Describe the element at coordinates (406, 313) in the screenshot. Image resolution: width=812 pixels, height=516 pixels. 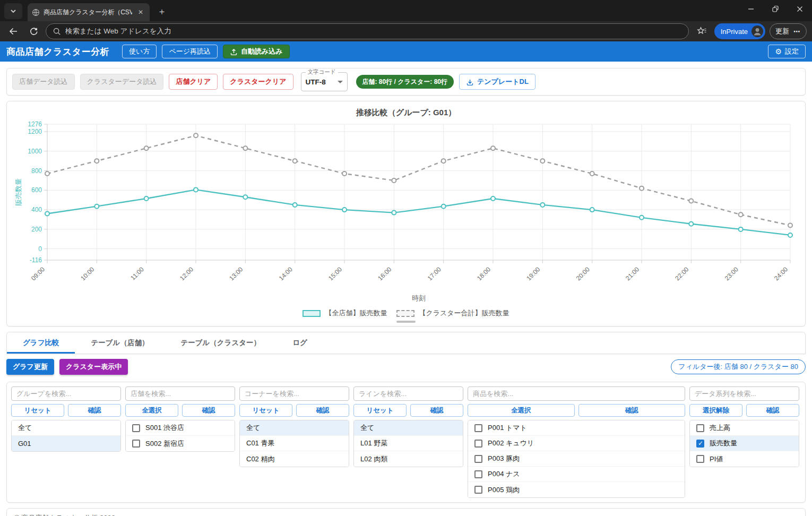
I see `chart-legend: 【全店舗】販売数量【クラスター合計】販売数量` at that location.